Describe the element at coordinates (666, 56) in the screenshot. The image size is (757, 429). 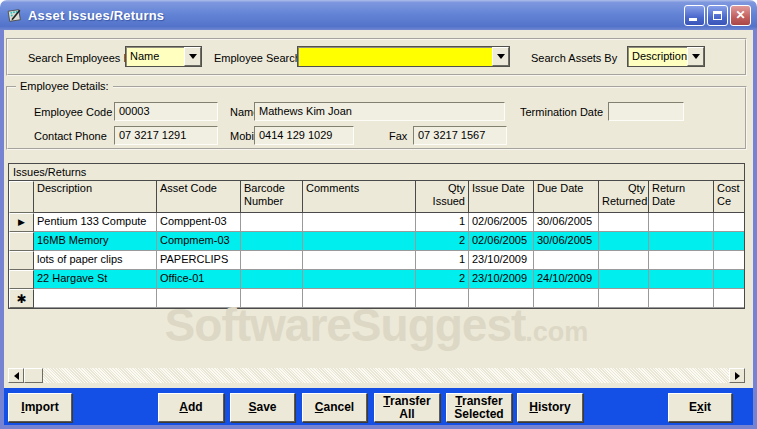
I see `search-assets-by-select: Description` at that location.